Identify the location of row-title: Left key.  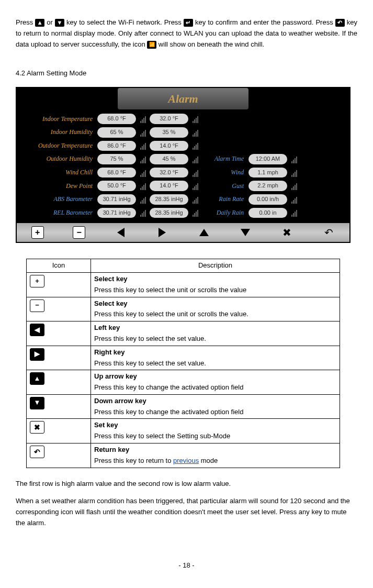
(107, 328).